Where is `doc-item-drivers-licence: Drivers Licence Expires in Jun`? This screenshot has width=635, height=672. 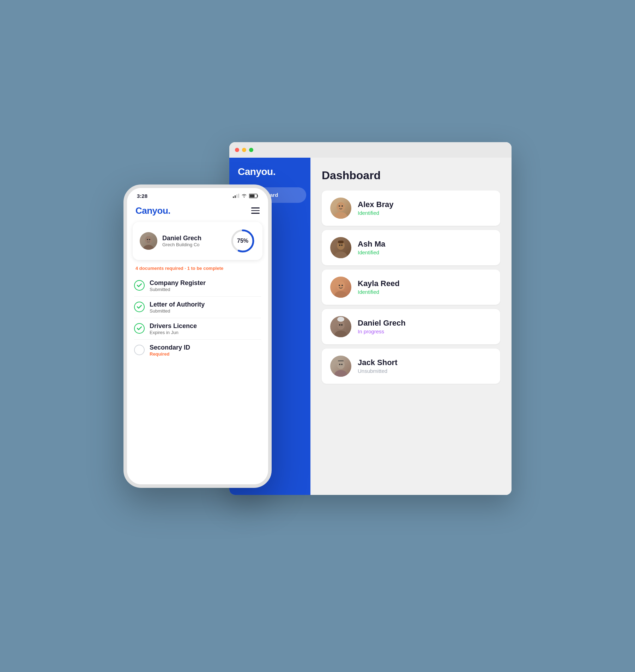
doc-item-drivers-licence: Drivers Licence Expires in Jun is located at coordinates (198, 329).